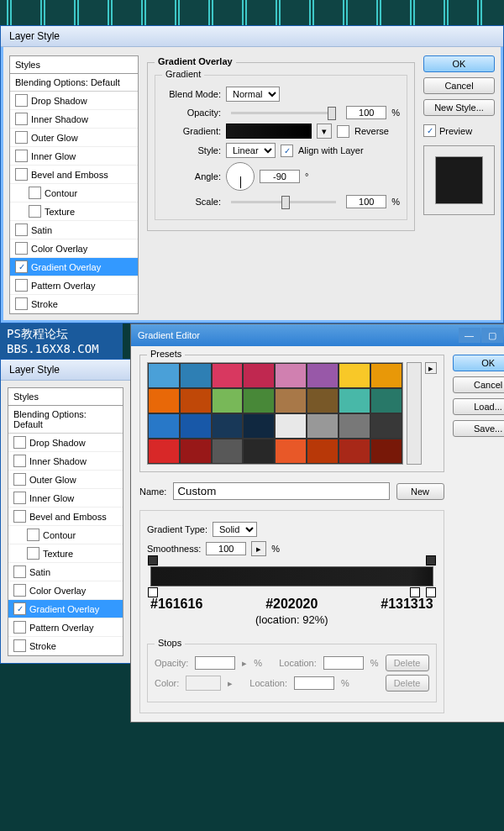  Describe the element at coordinates (431, 368) in the screenshot. I see `preset-menu-icon: ▸` at that location.